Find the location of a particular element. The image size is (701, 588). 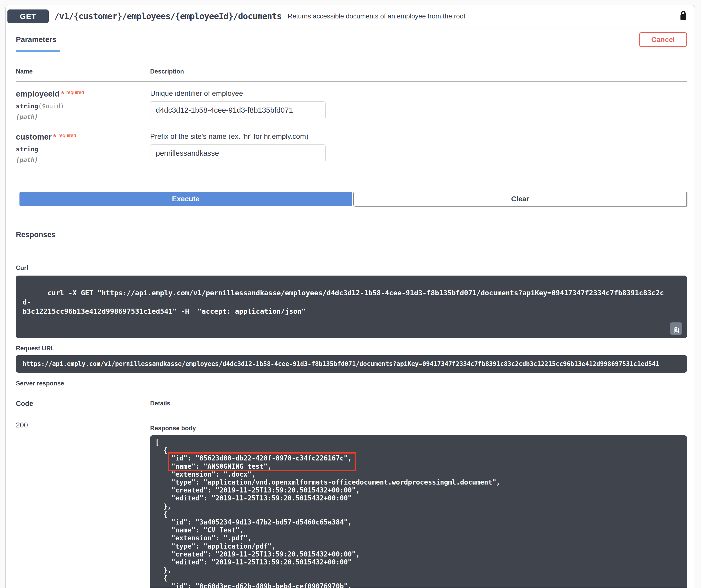

http-method-badge: GET is located at coordinates (28, 16).